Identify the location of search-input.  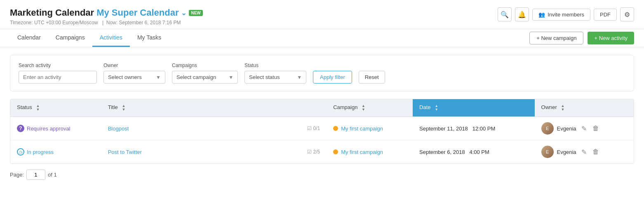
(58, 77).